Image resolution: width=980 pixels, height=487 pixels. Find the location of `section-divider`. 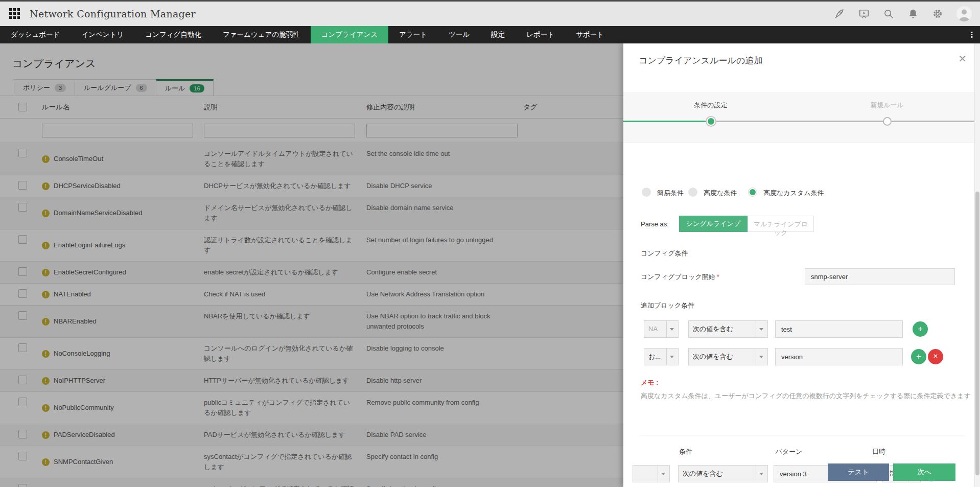

section-divider is located at coordinates (802, 435).